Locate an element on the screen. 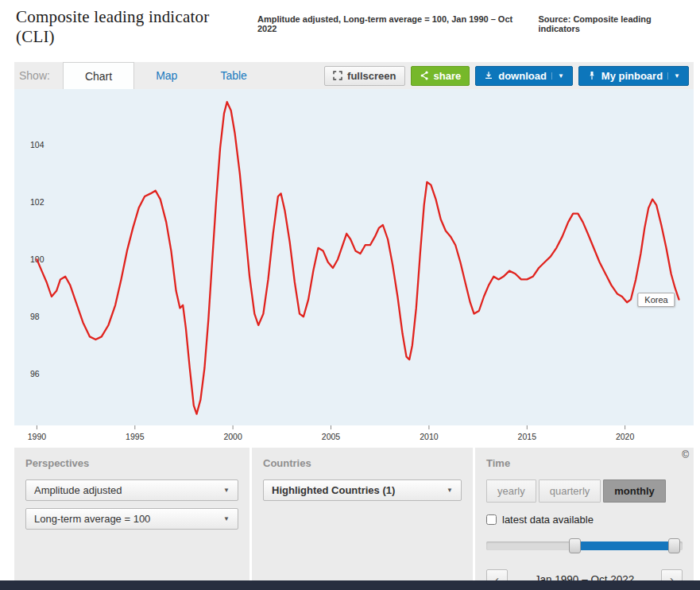 The height and width of the screenshot is (590, 700). download-icon is located at coordinates (489, 76).